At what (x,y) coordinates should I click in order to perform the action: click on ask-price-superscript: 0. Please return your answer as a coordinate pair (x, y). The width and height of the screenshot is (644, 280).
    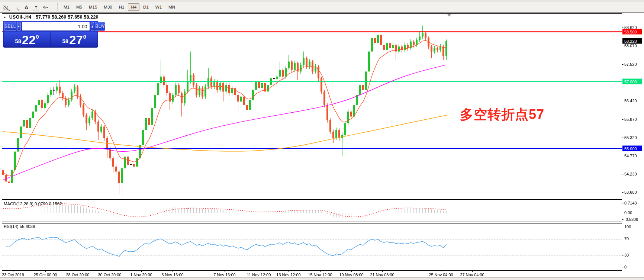
    Looking at the image, I should click on (85, 37).